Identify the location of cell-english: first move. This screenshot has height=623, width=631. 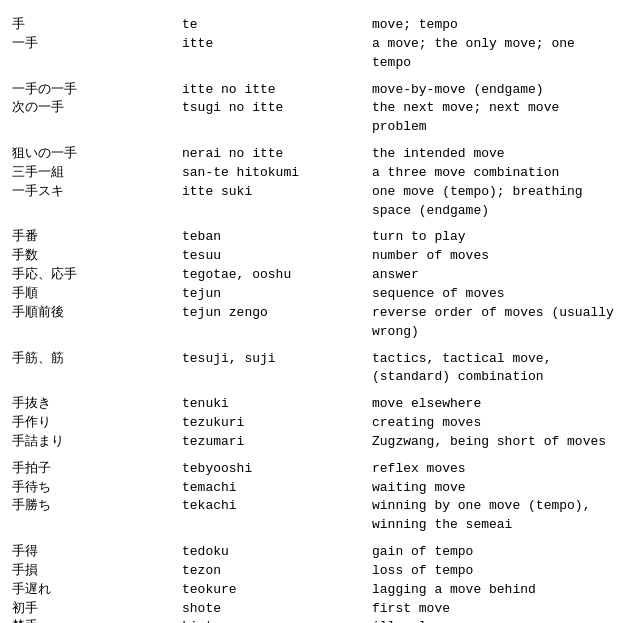
(496, 610).